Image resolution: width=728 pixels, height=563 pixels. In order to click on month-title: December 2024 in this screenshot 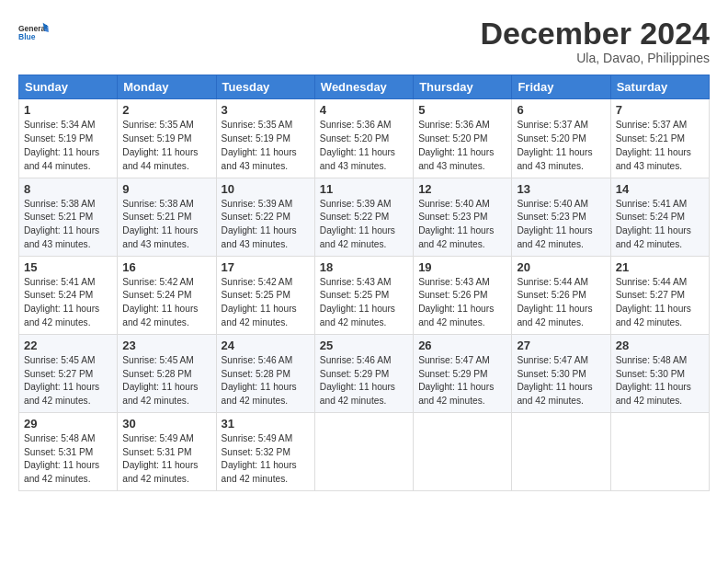, I will do `click(595, 33)`.